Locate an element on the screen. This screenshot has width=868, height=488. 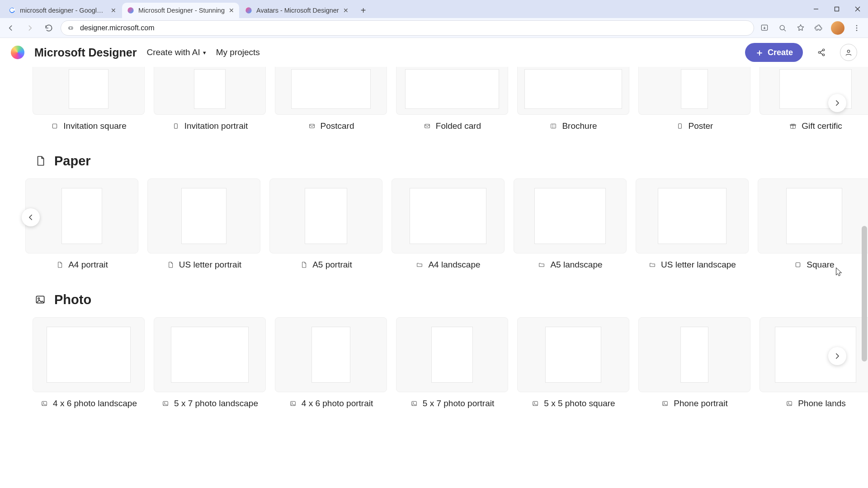
template-card: 5 x 5 photo square is located at coordinates (573, 363).